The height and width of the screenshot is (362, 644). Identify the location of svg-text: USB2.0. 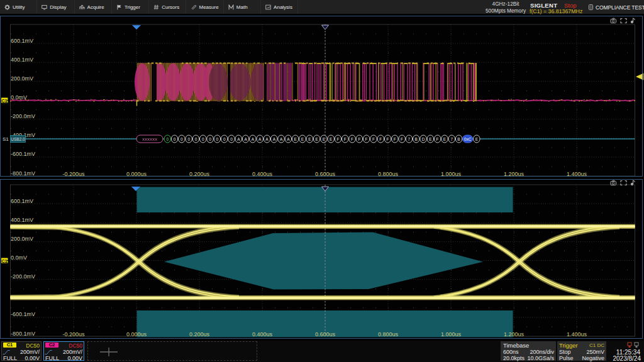
(18, 140).